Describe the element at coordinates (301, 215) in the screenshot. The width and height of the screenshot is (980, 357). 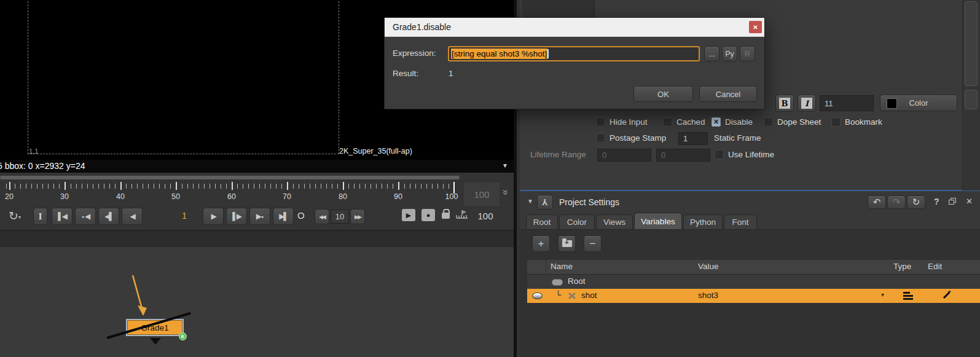
I see `set-out-point-button: O` at that location.